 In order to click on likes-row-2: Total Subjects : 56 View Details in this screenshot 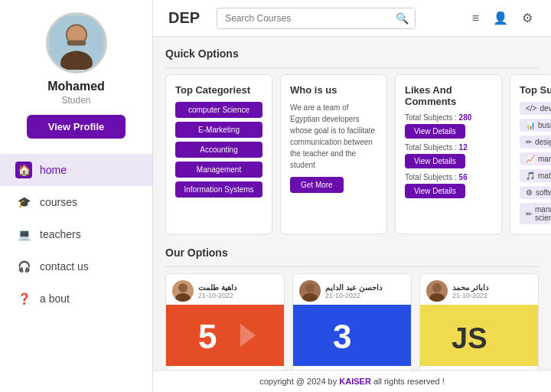, I will do `click(448, 185)`.